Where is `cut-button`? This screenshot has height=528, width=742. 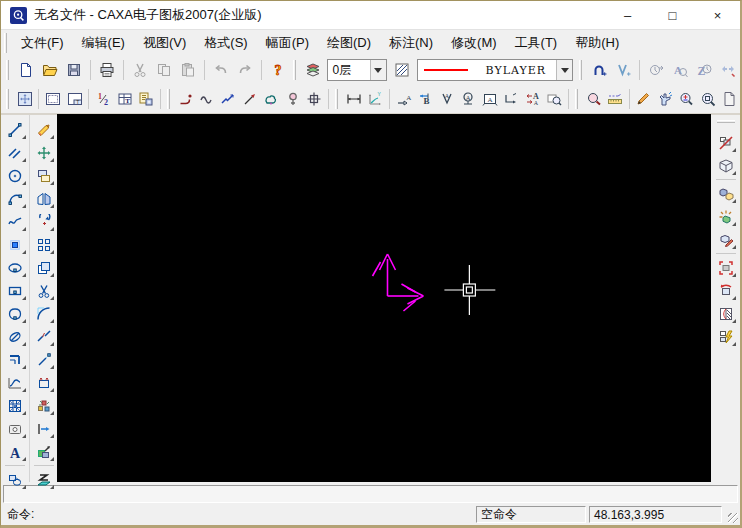
cut-button is located at coordinates (140, 70).